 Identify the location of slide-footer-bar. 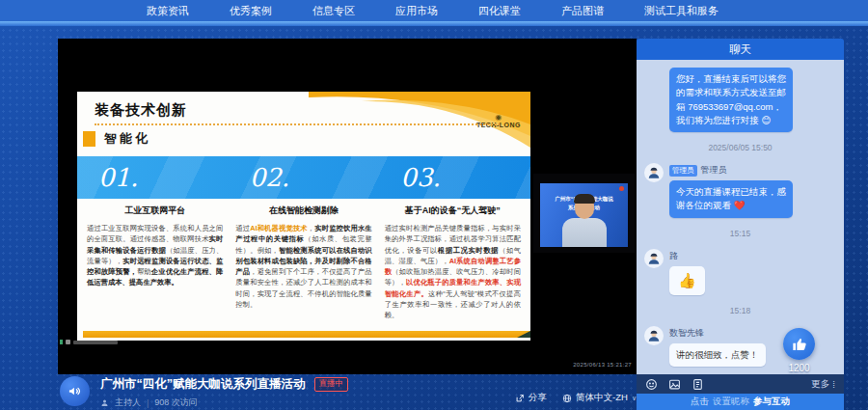
(307, 334).